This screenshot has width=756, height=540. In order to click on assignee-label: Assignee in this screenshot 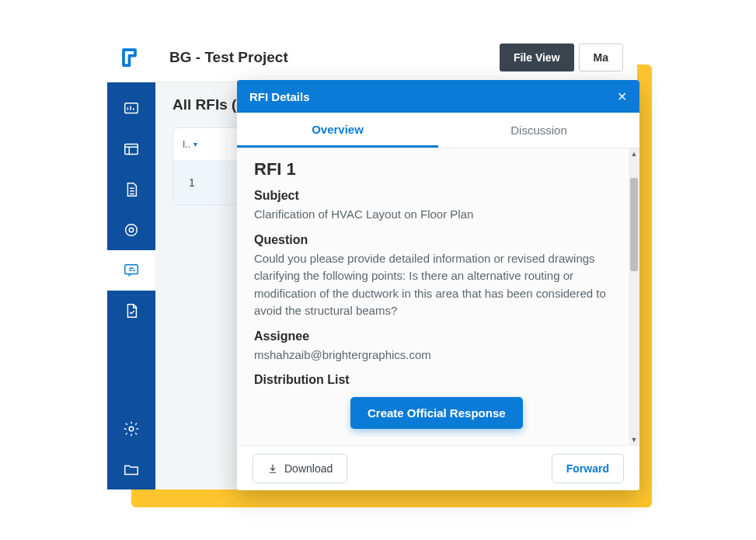, I will do `click(433, 336)`.